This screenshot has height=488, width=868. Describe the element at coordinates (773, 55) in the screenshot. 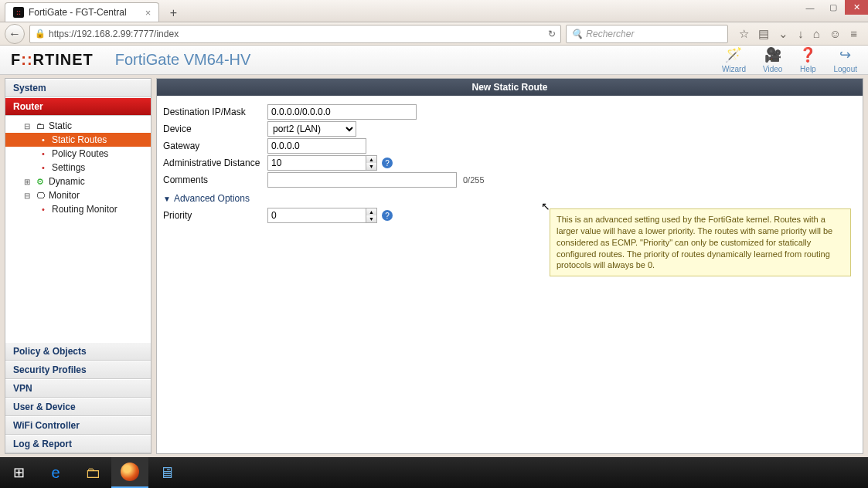

I see `video-icon: 🎥` at that location.